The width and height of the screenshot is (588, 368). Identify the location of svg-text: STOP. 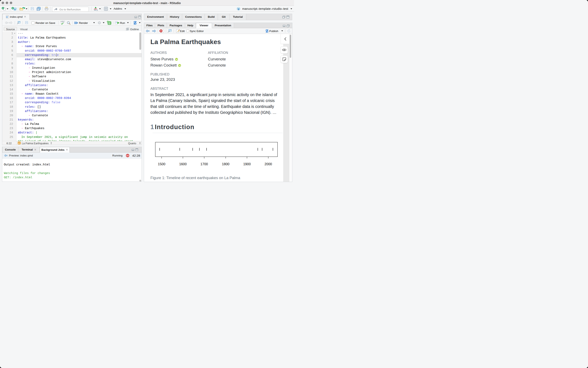
(128, 156).